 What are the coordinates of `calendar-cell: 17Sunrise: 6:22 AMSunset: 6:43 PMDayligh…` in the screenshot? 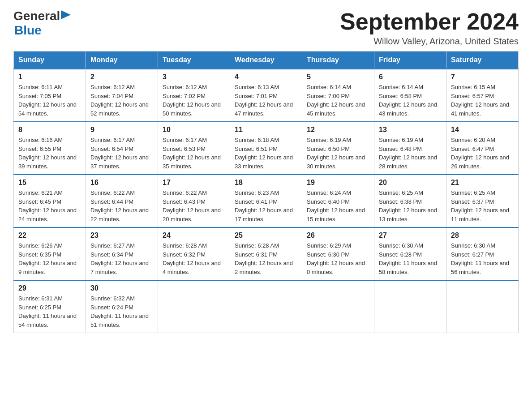 It's located at (194, 201).